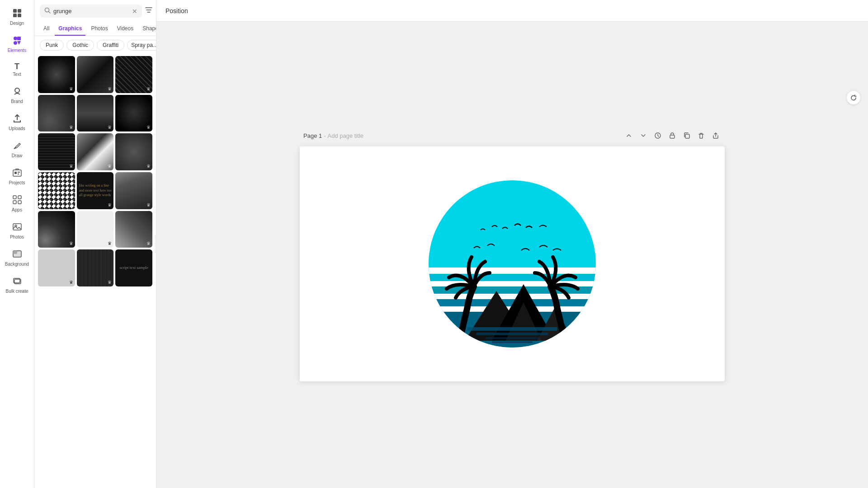 The width and height of the screenshot is (868, 488). What do you see at coordinates (156, 244) in the screenshot?
I see `collapse-handle: ‹` at bounding box center [156, 244].